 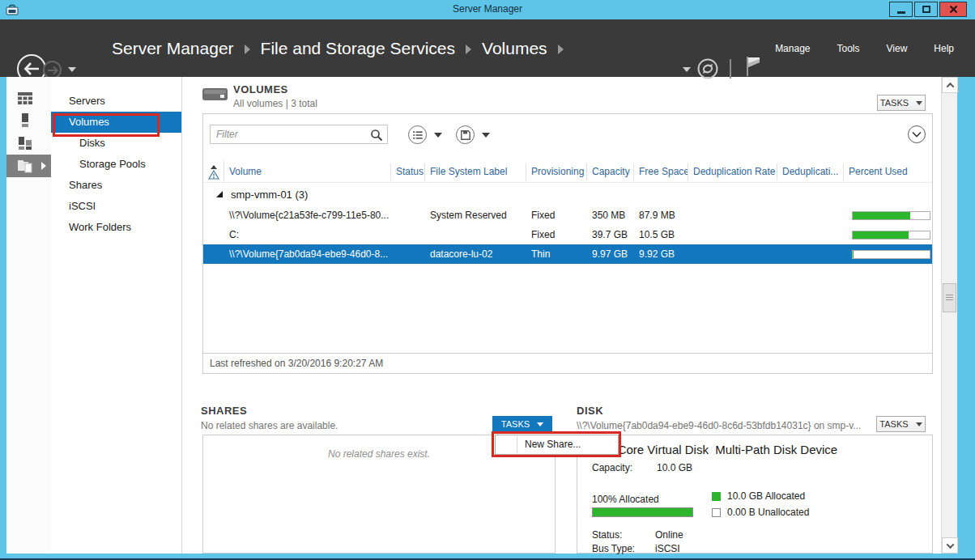 I want to click on sidebar-item-volumes: Volumes, so click(x=117, y=122).